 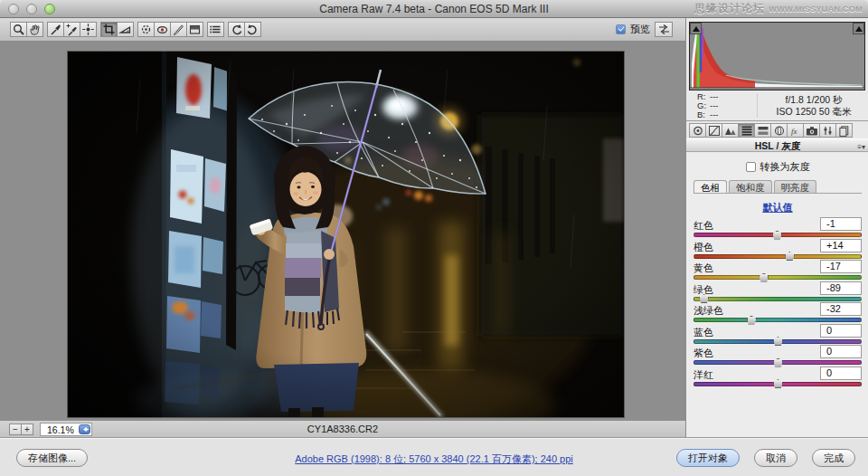 I want to click on spot-removal-tool-button, so click(x=146, y=29).